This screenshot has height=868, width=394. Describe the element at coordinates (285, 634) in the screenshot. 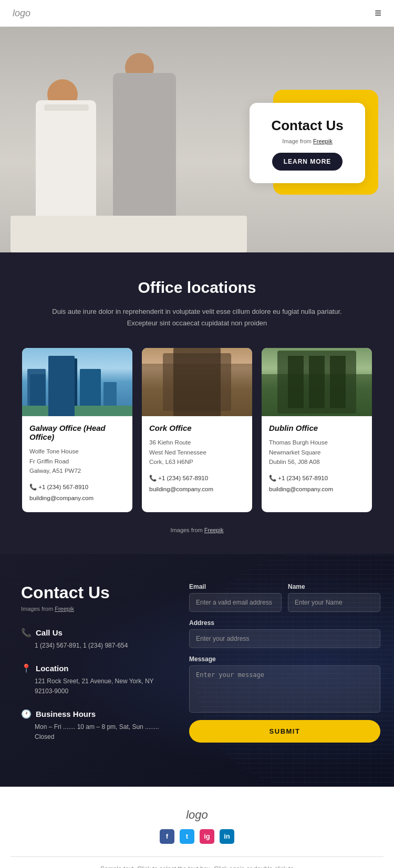

I see `form-group-address: Address` at that location.